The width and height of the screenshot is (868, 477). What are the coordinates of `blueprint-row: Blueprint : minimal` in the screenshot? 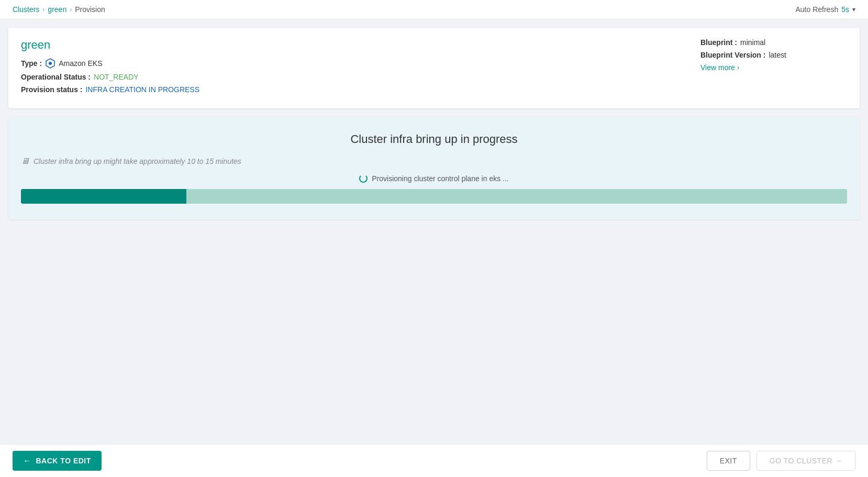 It's located at (774, 42).